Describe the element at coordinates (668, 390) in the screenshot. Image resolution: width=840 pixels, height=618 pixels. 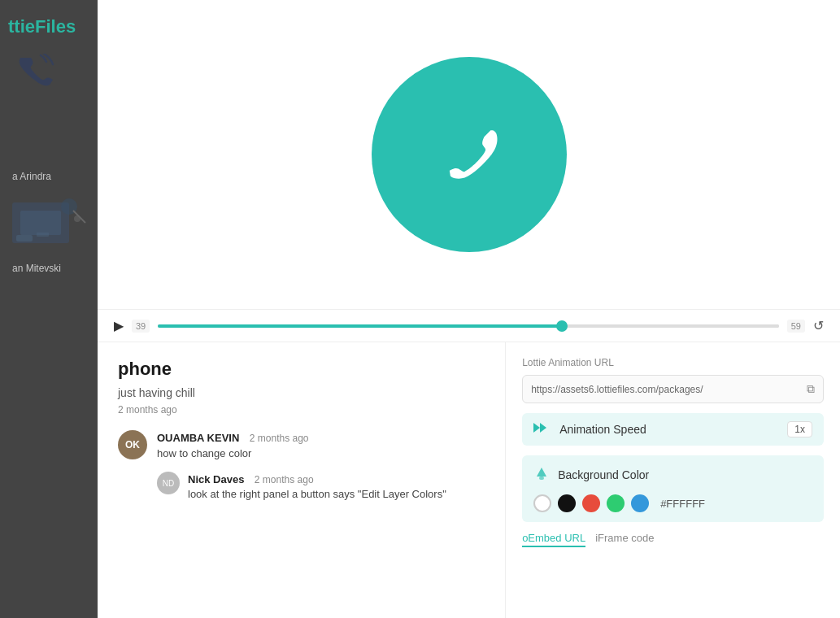
I see `url-text: https://assets6.lottiefiles.com/packages…` at that location.